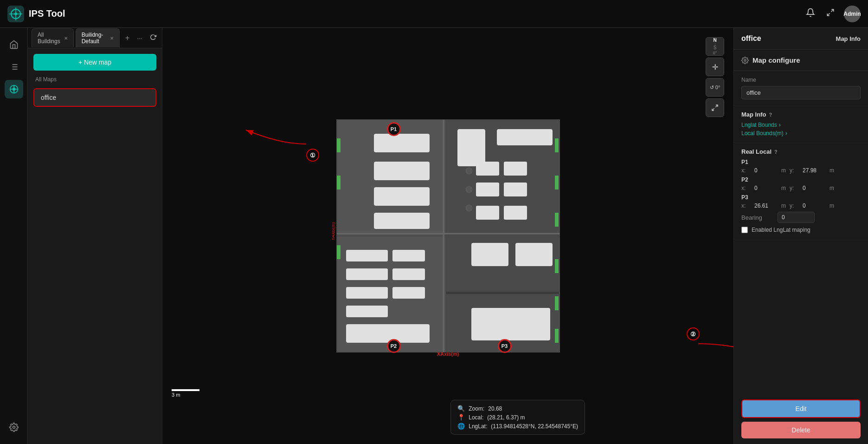  I want to click on sidebar: All Buildings ✕ Builidng-Default ✕ + ···, so click(95, 236).